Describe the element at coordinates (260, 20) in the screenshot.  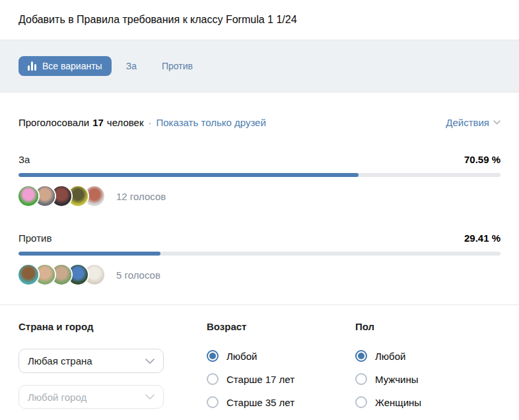
I see `dialog-header: Добавить в Правила требования к классу F…` at that location.